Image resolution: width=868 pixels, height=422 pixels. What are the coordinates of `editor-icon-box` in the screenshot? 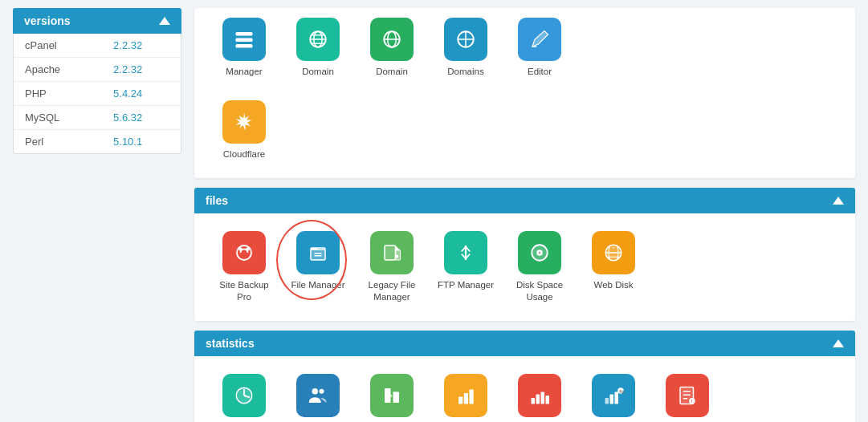 It's located at (540, 39).